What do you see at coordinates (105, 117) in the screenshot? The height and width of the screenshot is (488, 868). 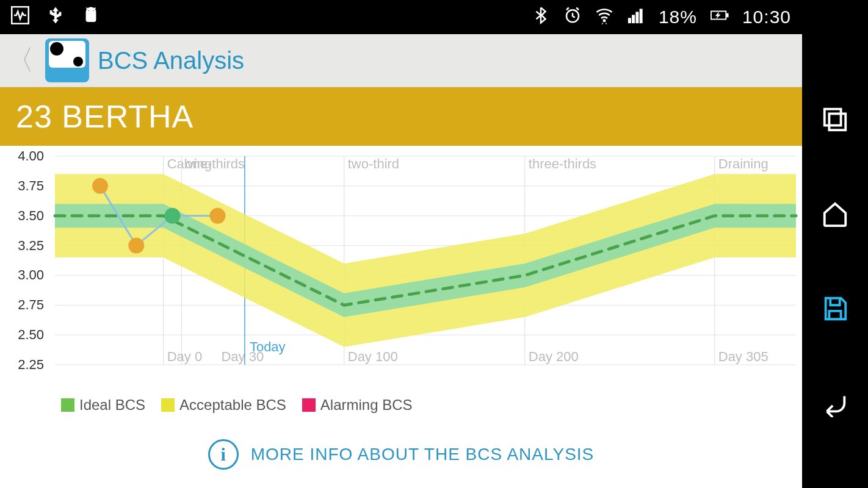 I see `subject-title: 23 BERTHA` at bounding box center [105, 117].